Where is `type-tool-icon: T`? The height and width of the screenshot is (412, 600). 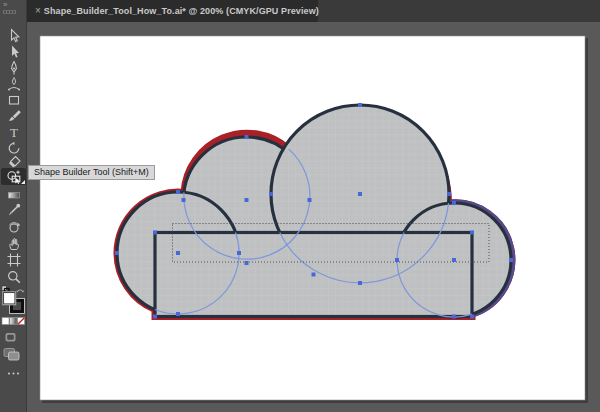
type-tool-icon: T is located at coordinates (14, 132).